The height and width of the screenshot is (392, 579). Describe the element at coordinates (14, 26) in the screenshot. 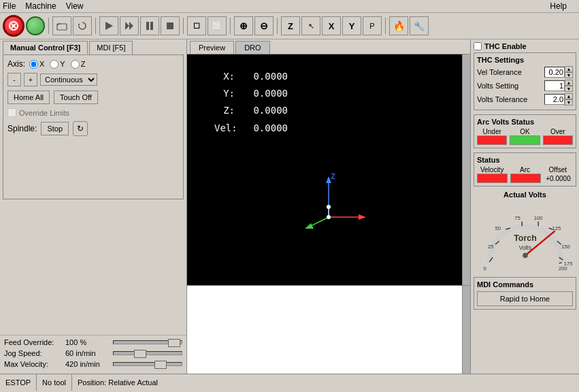

I see `estop-button` at that location.